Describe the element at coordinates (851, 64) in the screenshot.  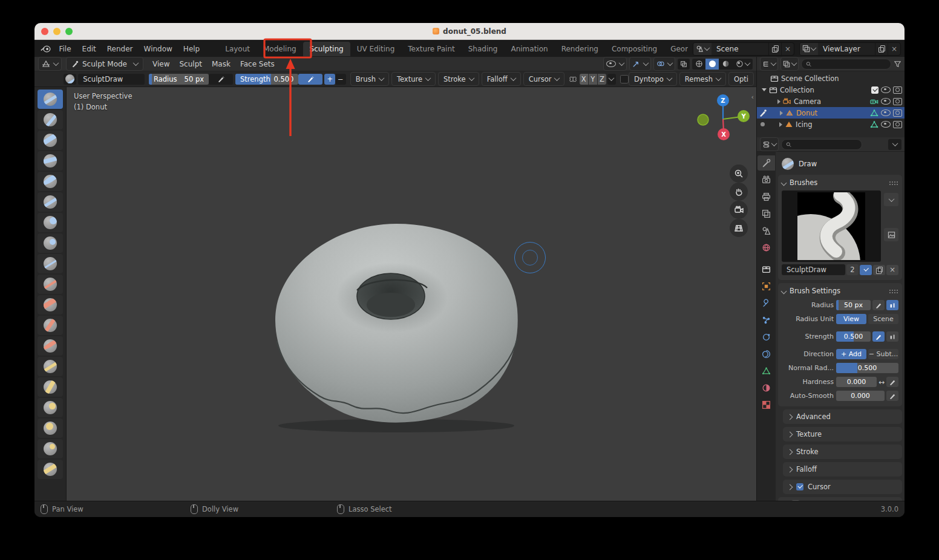
I see `outliner-search-input` at that location.